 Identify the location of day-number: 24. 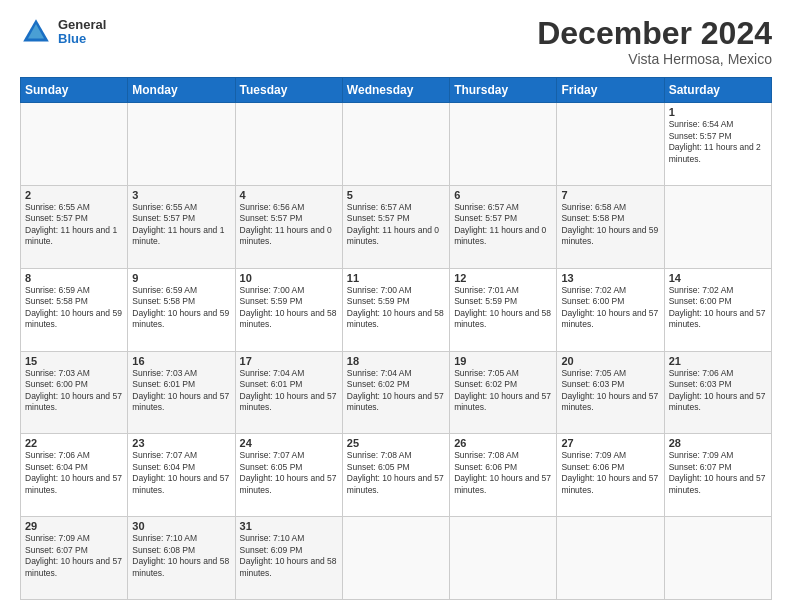
(289, 443).